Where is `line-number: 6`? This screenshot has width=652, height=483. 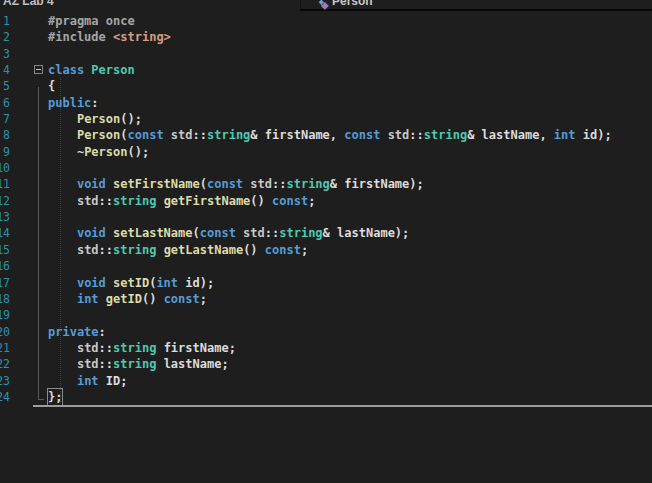
line-number: 6 is located at coordinates (5, 103).